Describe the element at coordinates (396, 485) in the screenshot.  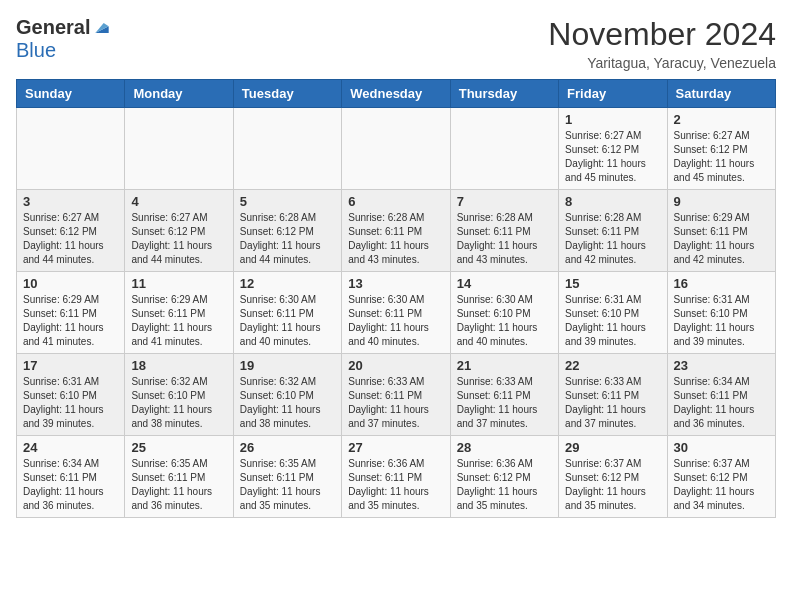
I see `day-info: Sunrise: 6:36 AMSunset: 6:11 PMDaylight:…` at that location.